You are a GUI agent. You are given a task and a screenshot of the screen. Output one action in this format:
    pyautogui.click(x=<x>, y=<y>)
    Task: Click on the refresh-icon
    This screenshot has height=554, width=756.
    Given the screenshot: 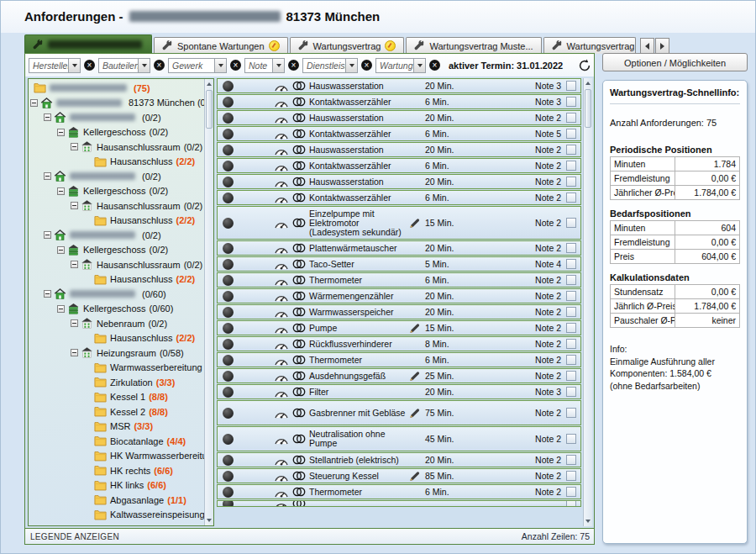 What is the action you would take?
    pyautogui.click(x=585, y=66)
    